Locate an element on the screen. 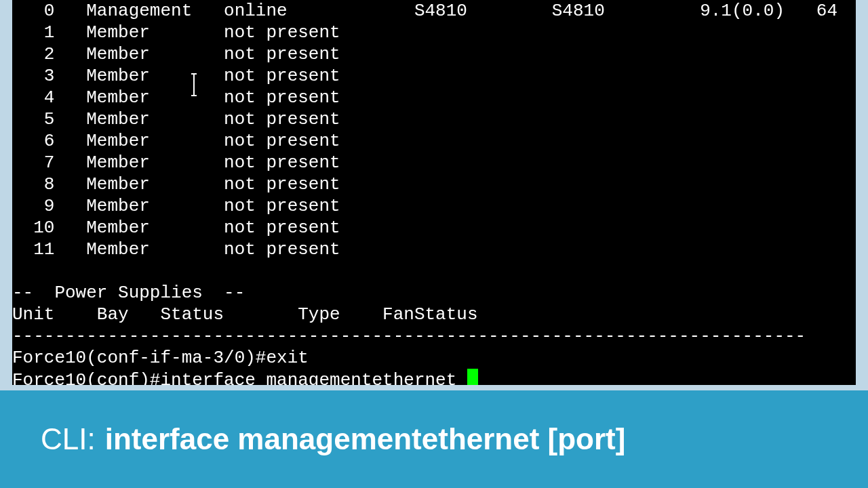 This screenshot has width=868, height=488. caption-prefix: CLI: is located at coordinates (68, 439).